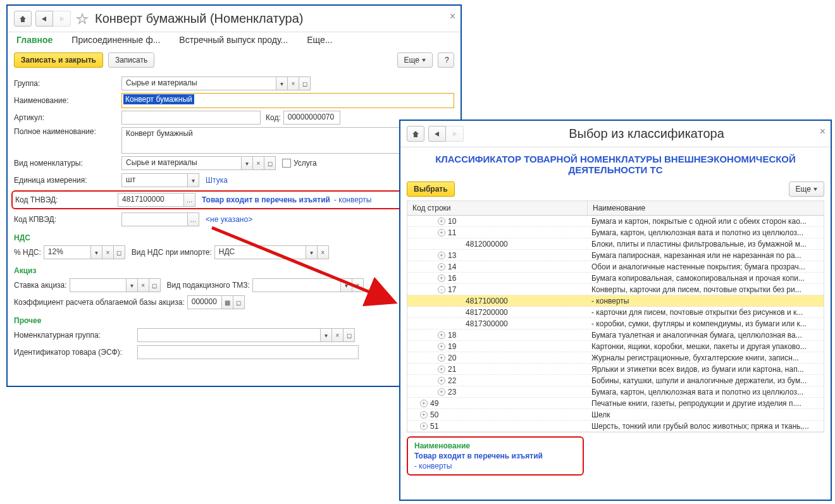  What do you see at coordinates (442, 290) in the screenshot?
I see `expand-icon: -` at bounding box center [442, 290].